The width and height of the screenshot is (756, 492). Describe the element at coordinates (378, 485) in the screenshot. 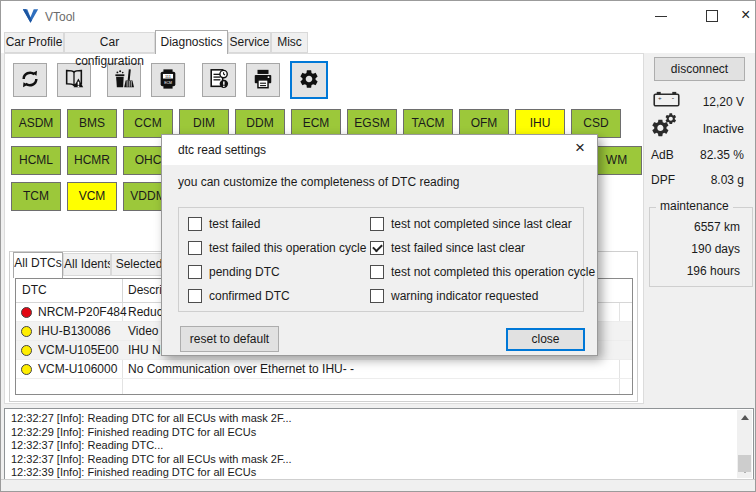

I see `status-strip` at that location.